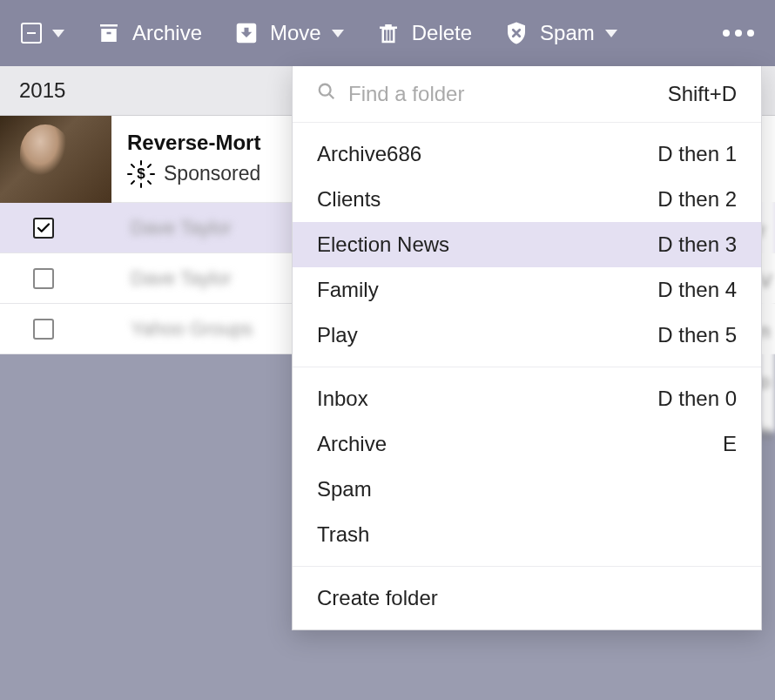 The height and width of the screenshot is (700, 775). Describe the element at coordinates (289, 33) in the screenshot. I see `move-button: Move` at that location.